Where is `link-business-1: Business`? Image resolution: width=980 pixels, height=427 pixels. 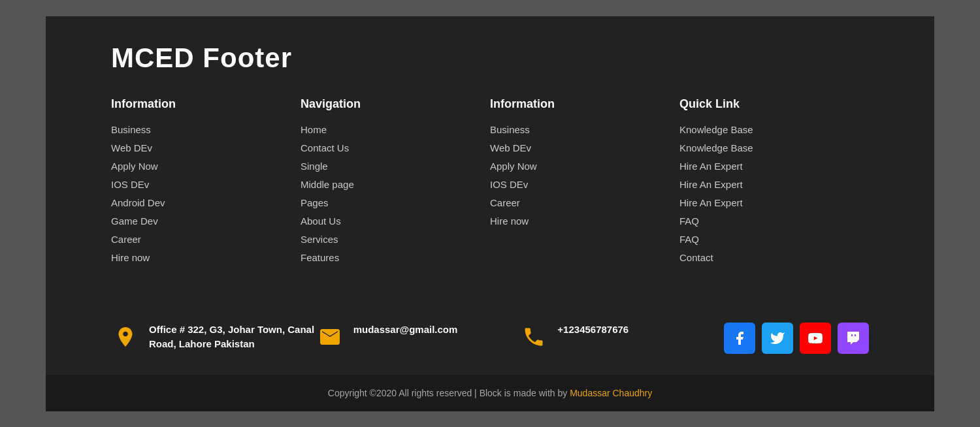 link-business-1: Business is located at coordinates (131, 129).